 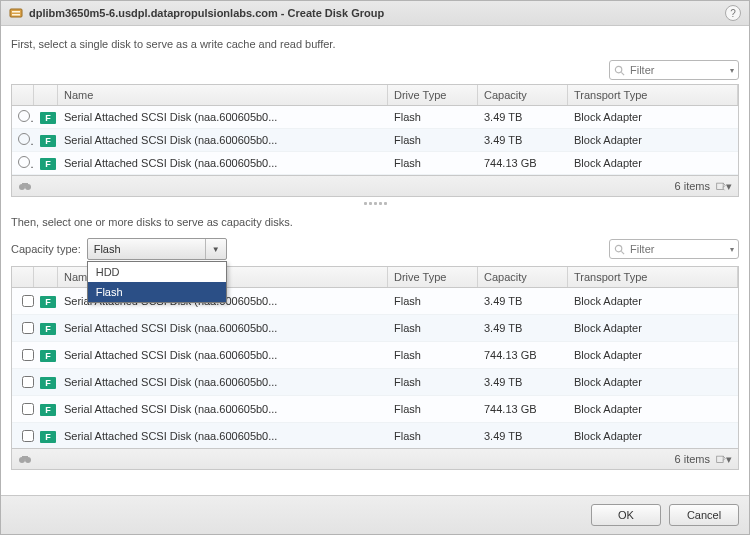 What do you see at coordinates (375, 514) in the screenshot?
I see `button-bar: OK Cancel` at bounding box center [375, 514].